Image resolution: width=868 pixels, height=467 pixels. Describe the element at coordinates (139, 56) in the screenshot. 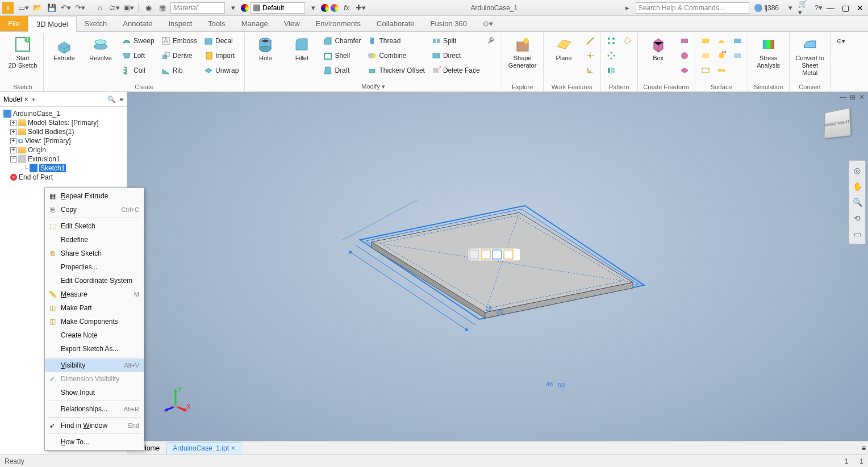

I see `loft-button: Loft` at that location.